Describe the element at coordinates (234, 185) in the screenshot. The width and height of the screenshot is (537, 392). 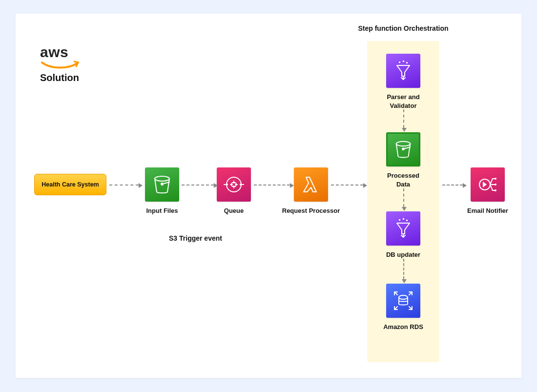
I see `queue-icon` at that location.